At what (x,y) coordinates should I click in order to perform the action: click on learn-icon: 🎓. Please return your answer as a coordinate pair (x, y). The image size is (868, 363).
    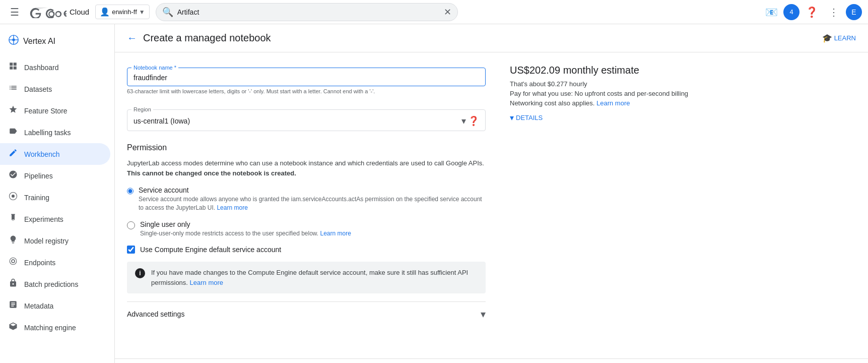
    Looking at the image, I should click on (827, 38).